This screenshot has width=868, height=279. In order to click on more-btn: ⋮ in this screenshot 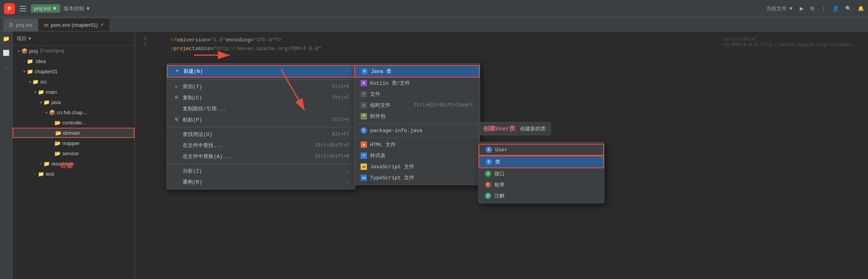, I will do `click(824, 9)`.